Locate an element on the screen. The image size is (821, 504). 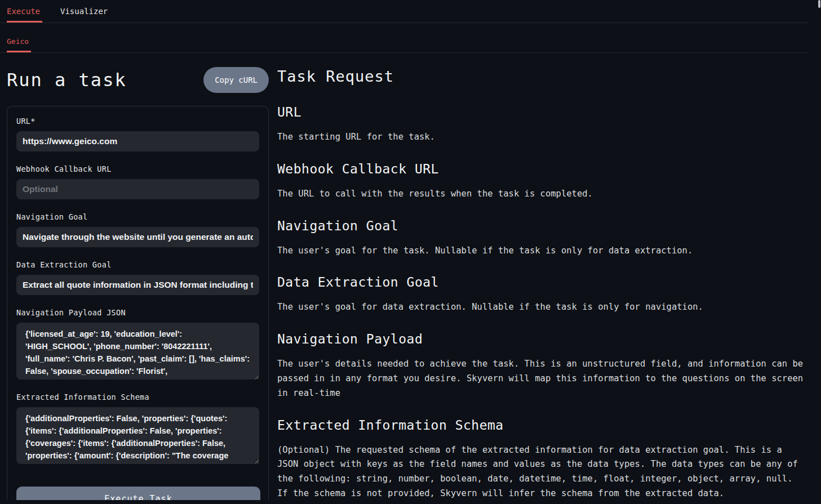
extracted-schema-label: Extracted Information Schema is located at coordinates (137, 397).